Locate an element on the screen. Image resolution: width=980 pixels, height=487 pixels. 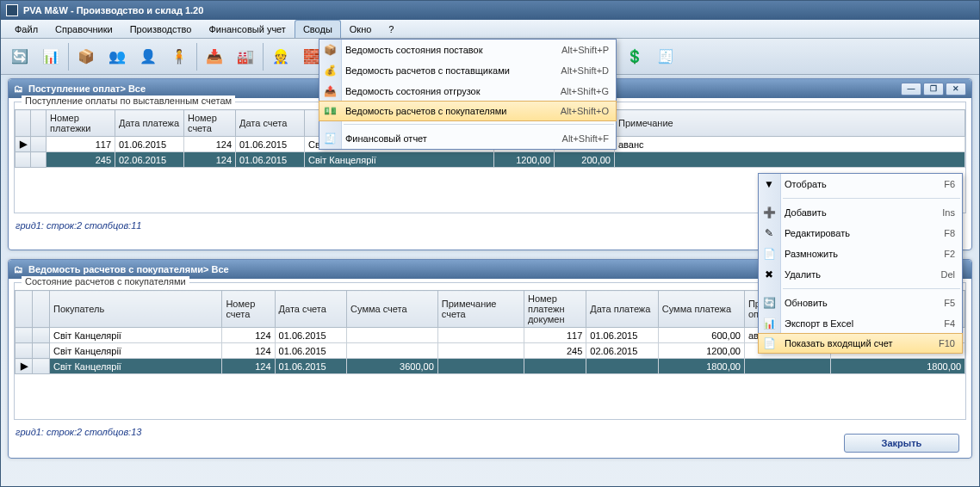
menu-label: Ведомость расчетов с поставщиками is located at coordinates (442, 71).